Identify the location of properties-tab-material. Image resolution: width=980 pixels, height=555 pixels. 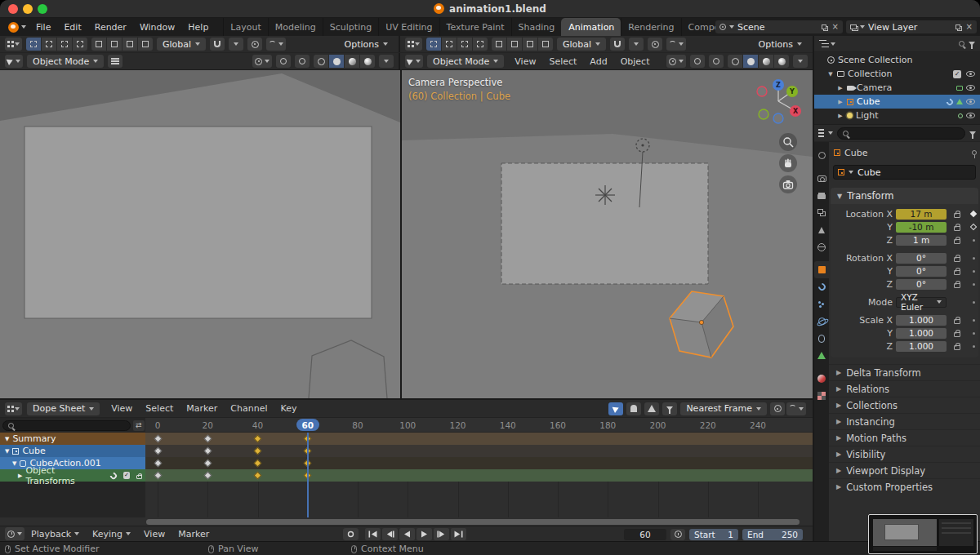
(822, 379).